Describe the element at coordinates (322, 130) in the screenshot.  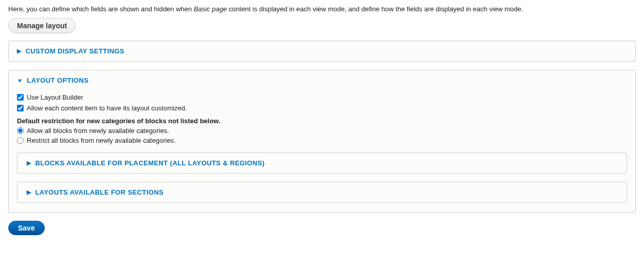
I see `radio-allow-row: Allow all blocks from newly available ca…` at that location.